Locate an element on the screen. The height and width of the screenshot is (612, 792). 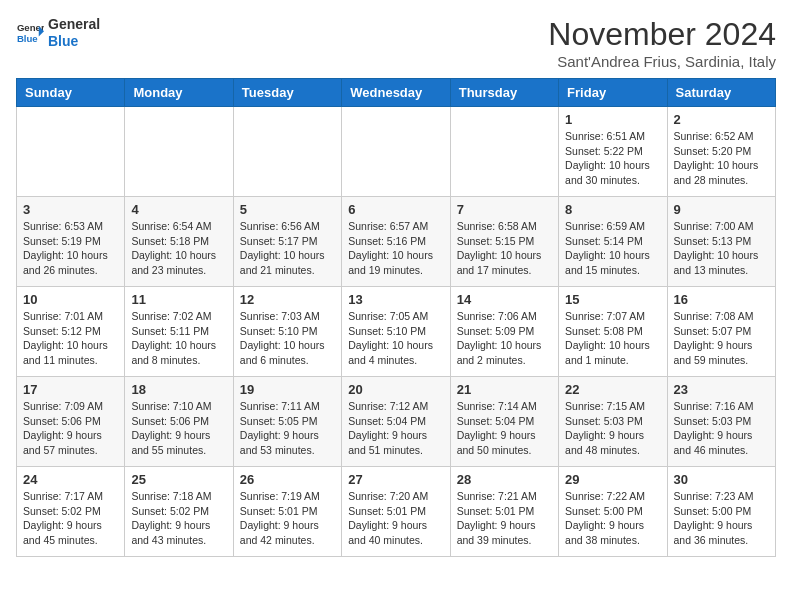
day-number: 11 is located at coordinates (178, 300).